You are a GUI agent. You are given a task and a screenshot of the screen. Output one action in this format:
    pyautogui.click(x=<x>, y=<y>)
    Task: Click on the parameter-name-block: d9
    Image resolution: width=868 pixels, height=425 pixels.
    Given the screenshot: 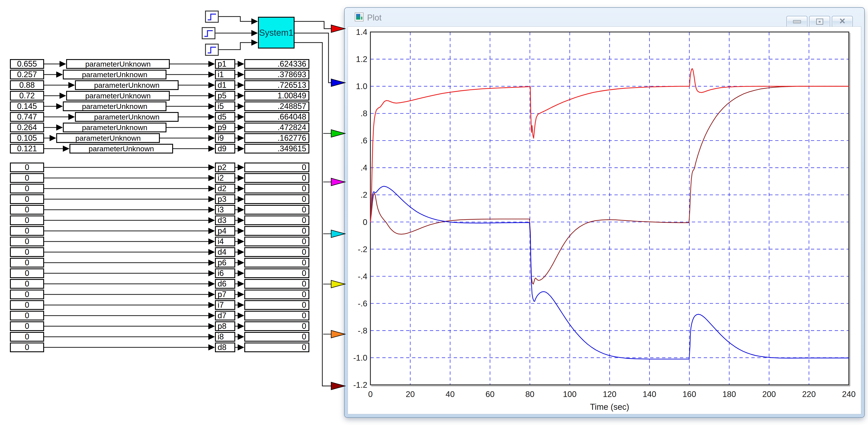 What is the action you would take?
    pyautogui.click(x=225, y=149)
    